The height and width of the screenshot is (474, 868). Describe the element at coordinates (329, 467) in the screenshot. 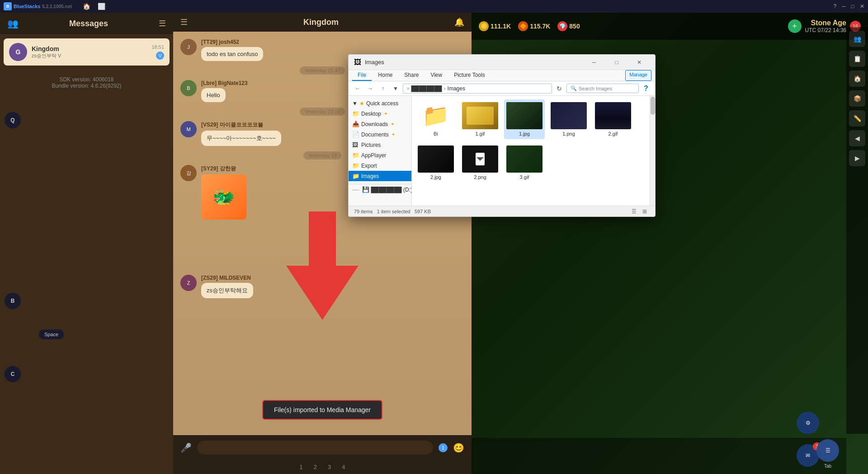

I see `nav-num-3: 3` at that location.